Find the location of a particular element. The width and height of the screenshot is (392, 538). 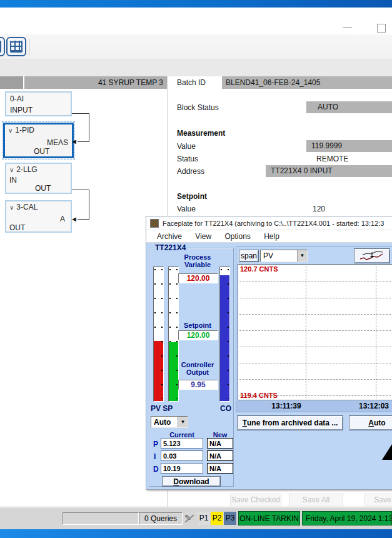

toolbar is located at coordinates (196, 47).